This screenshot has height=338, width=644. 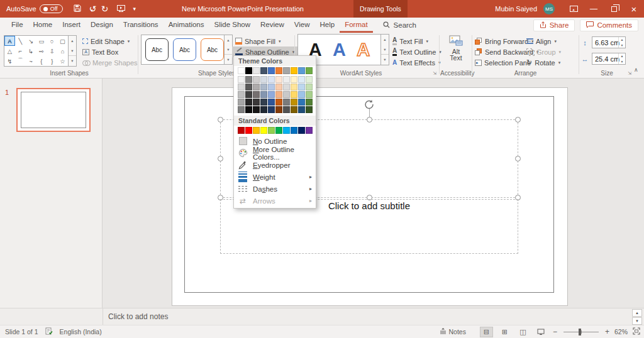 I want to click on shape-gallery-item: ⇨, so click(x=42, y=51).